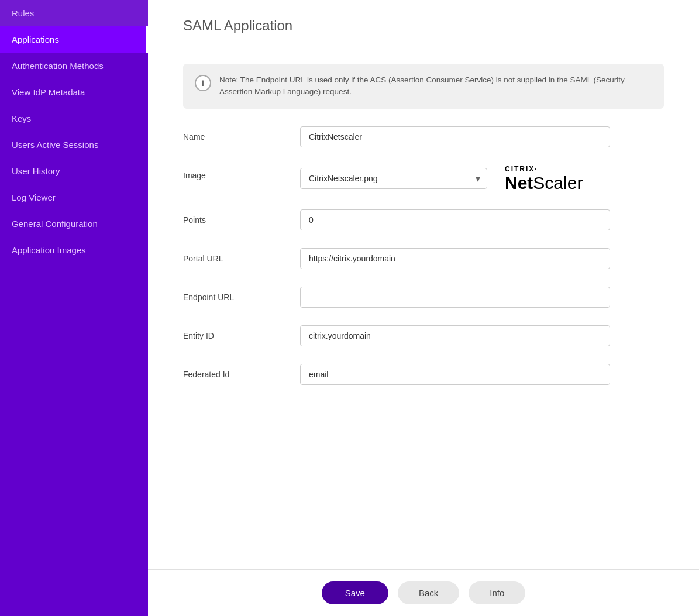 The width and height of the screenshot is (699, 616). I want to click on info-banner-text: Note: The Endpoint URL is used only if t…, so click(436, 87).